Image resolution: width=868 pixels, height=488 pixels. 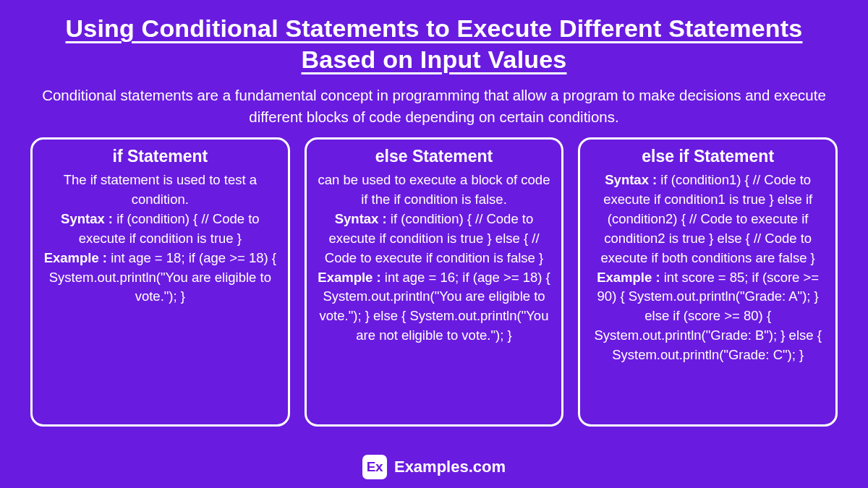 I want to click on card-if-desc: The if statement is used to test a condi…, so click(x=161, y=189).